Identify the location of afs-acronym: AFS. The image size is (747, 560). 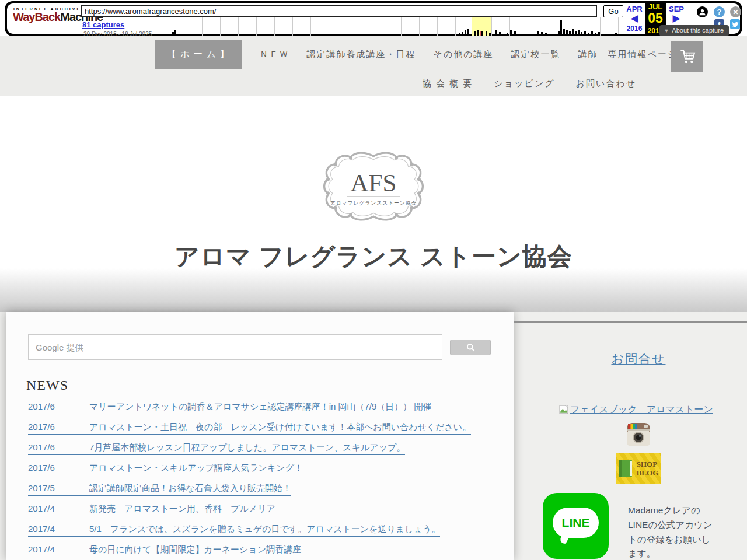
(374, 183).